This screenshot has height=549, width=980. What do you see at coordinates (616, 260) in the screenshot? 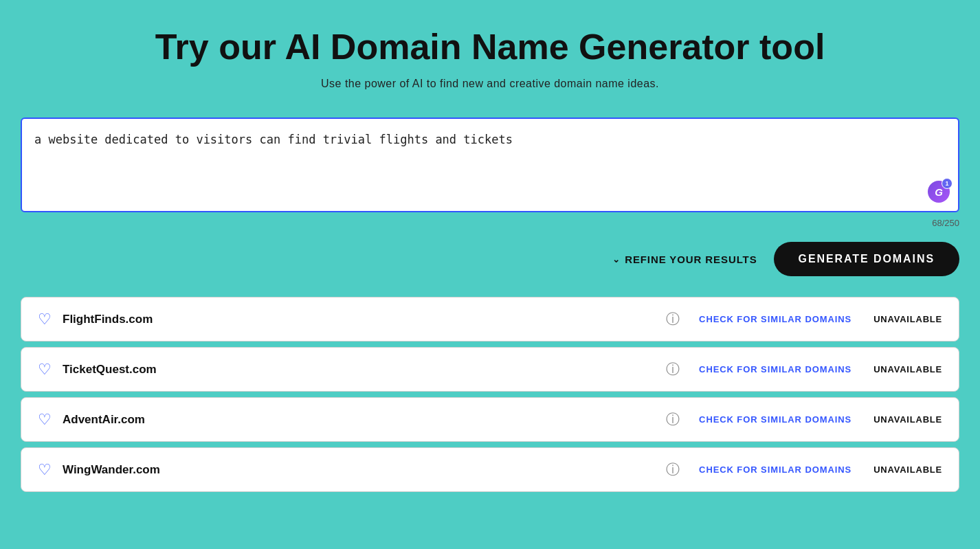
I see `chevron-down-icon: ⌄` at bounding box center [616, 260].